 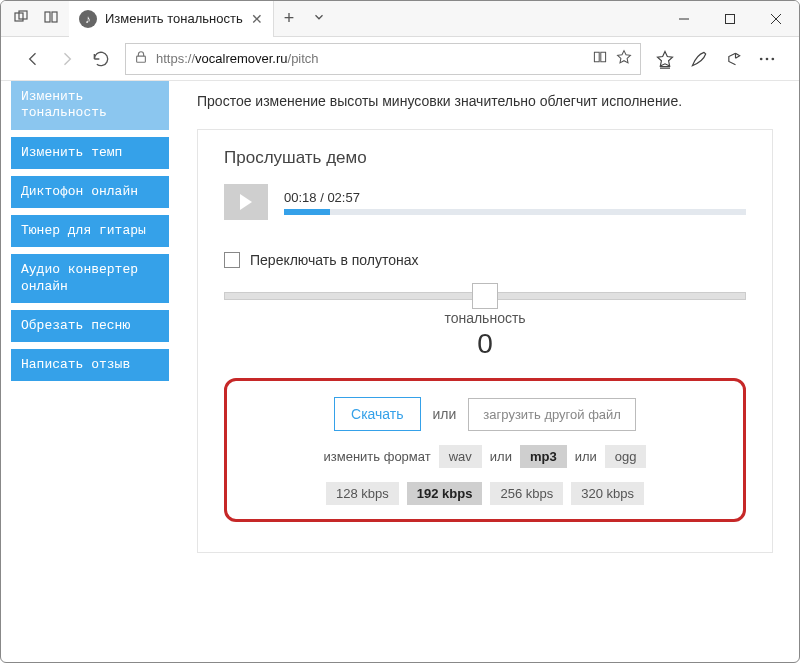 I want to click on tab-actions-chevron-icon, so click(x=319, y=18).